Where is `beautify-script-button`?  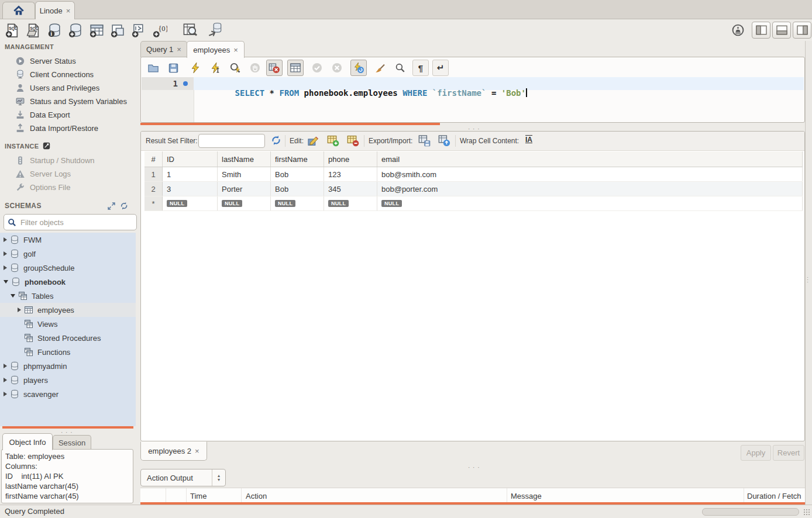 beautify-script-button is located at coordinates (380, 68).